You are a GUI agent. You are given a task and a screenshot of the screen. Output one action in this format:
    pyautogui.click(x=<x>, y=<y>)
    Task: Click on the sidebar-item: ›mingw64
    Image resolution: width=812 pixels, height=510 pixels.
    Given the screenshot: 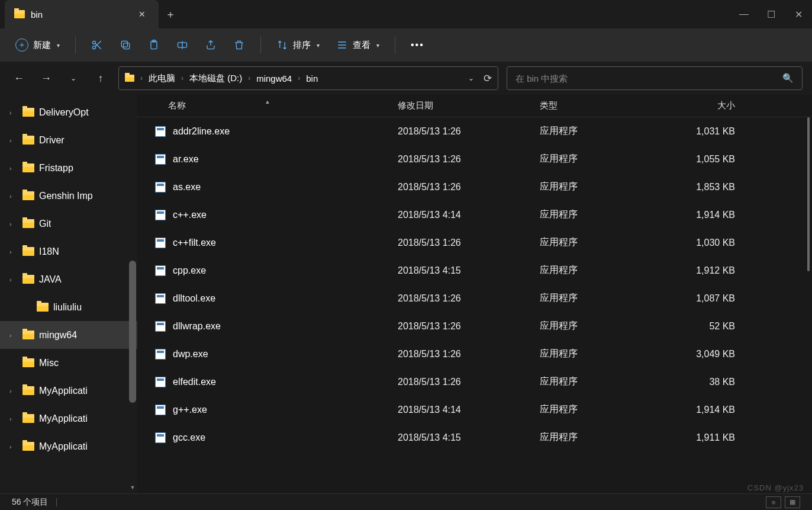 What is the action you would take?
    pyautogui.click(x=69, y=335)
    